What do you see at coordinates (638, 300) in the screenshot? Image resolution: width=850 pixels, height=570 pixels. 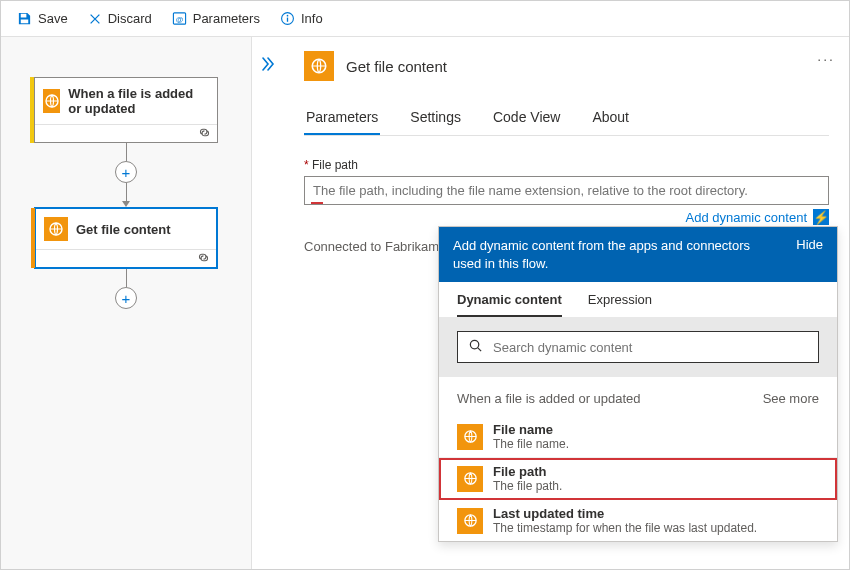 I see `popup-tabs: Dynamic content Expression` at bounding box center [638, 300].